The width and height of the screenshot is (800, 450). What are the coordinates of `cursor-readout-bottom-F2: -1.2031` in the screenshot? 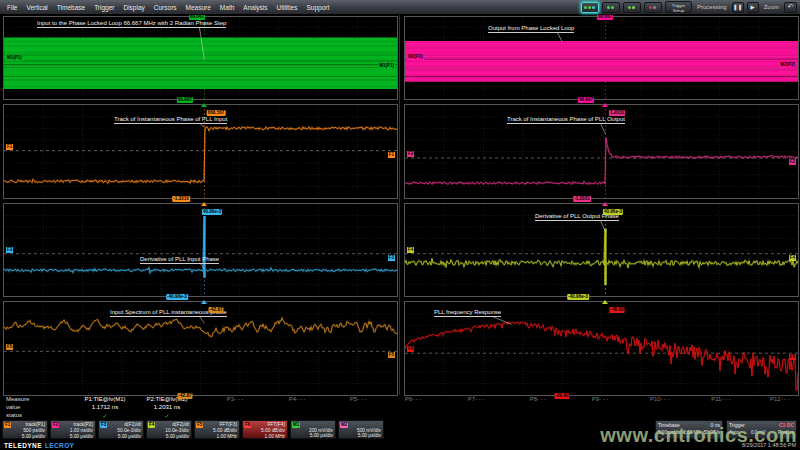 It's located at (582, 199).